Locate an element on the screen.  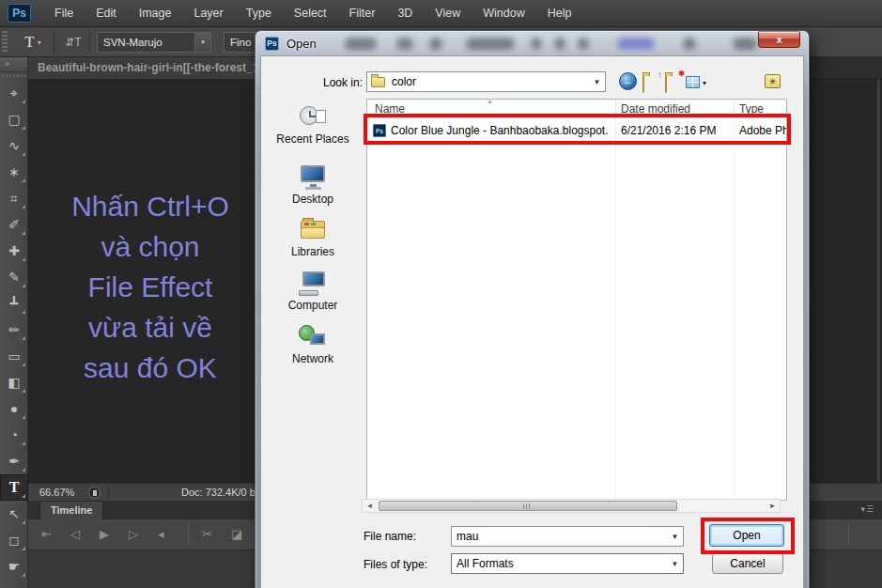
brush-tool: ✎ is located at coordinates (14, 277).